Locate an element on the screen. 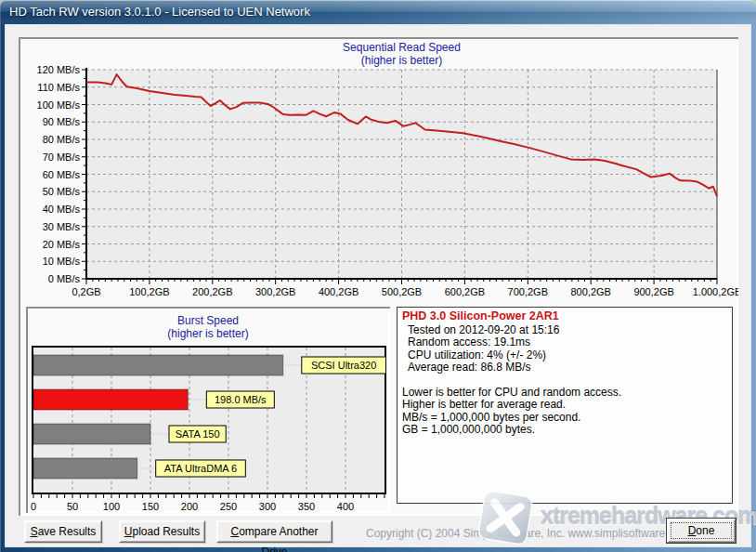  info-note-4: GB = 1,000,000,000 bytes. is located at coordinates (565, 430).